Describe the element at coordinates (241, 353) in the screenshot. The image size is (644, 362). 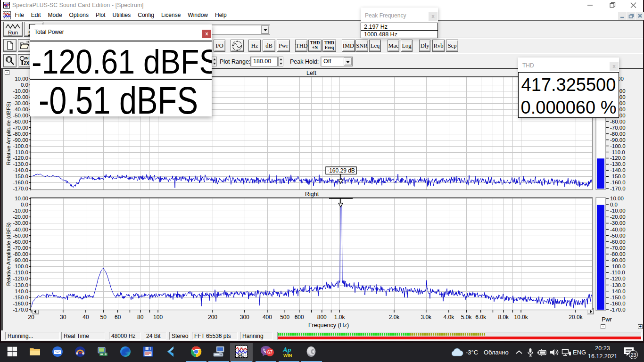
I see `taskbar-spectraplus: SC` at that location.